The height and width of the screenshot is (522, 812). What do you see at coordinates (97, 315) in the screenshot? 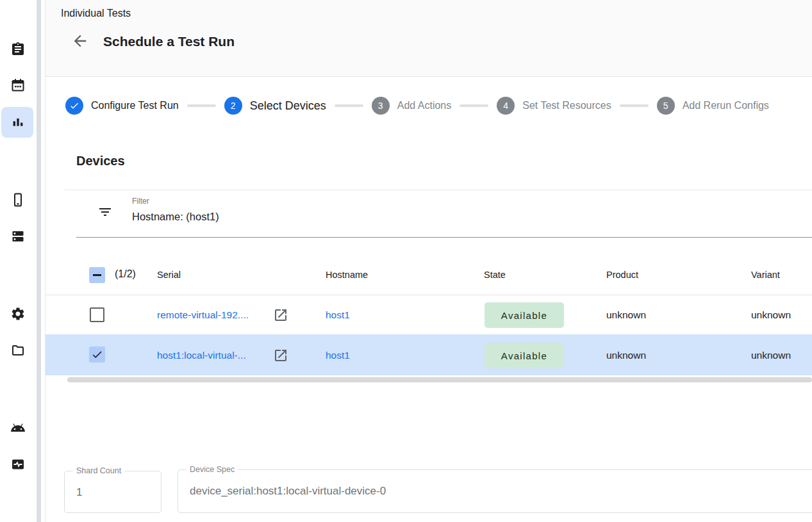
I see `row-checkbox-unchecked` at bounding box center [97, 315].